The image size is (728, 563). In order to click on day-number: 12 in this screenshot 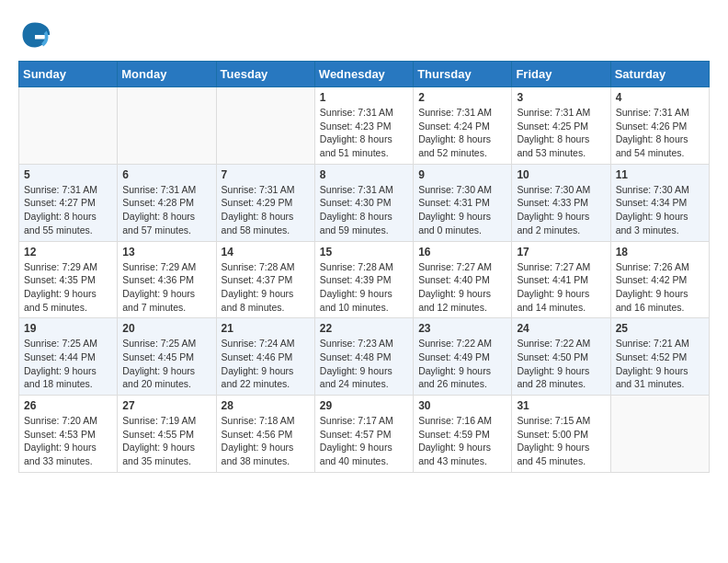, I will do `click(68, 252)`.